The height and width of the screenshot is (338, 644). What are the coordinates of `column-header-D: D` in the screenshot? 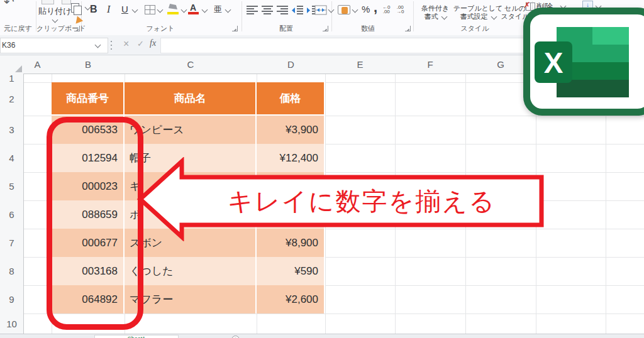 It's located at (291, 65).